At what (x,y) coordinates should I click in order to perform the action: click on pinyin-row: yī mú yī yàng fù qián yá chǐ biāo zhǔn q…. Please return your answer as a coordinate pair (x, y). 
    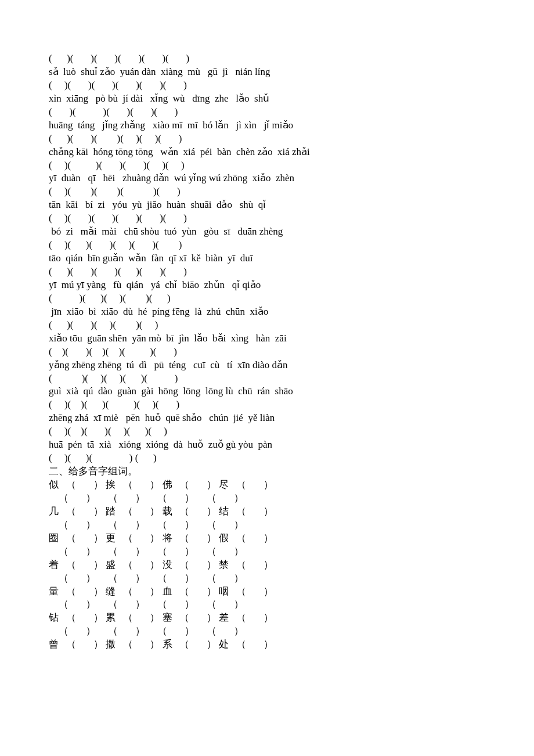
    Looking at the image, I should click on (272, 286).